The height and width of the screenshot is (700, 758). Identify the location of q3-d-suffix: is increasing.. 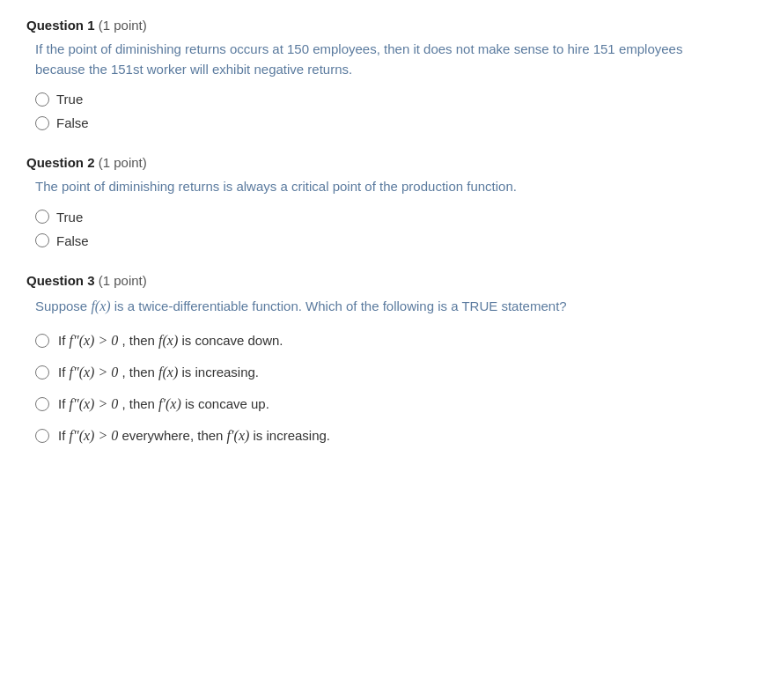
(292, 435).